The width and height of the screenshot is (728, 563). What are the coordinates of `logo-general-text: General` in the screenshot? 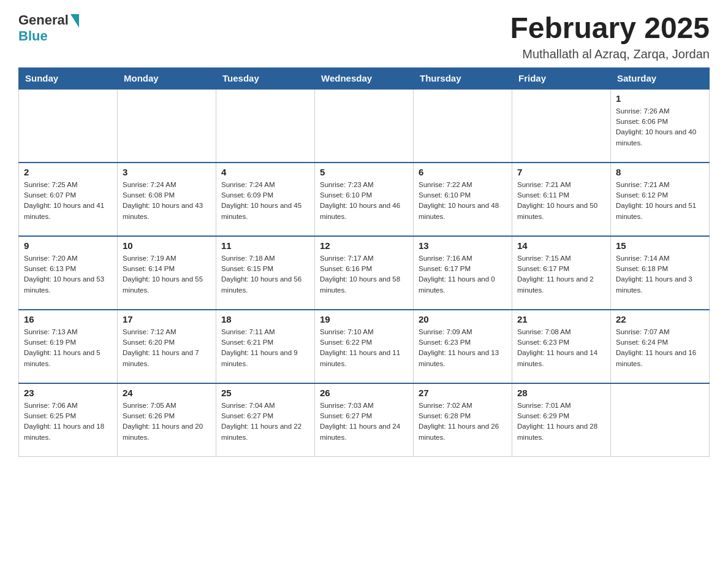 It's located at (44, 20).